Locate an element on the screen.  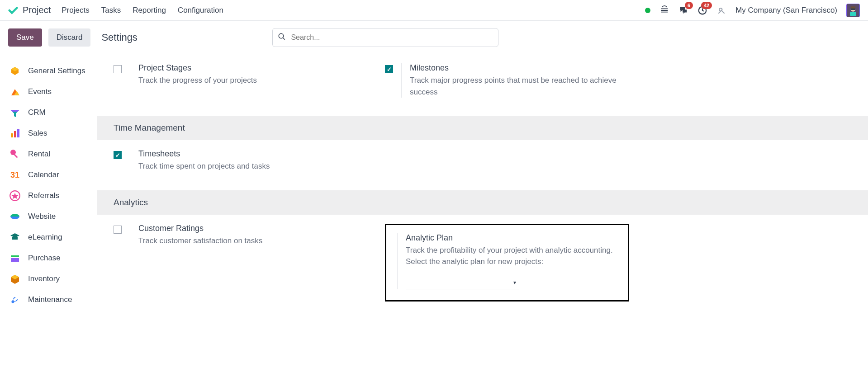
brand: Project is located at coordinates (29, 10).